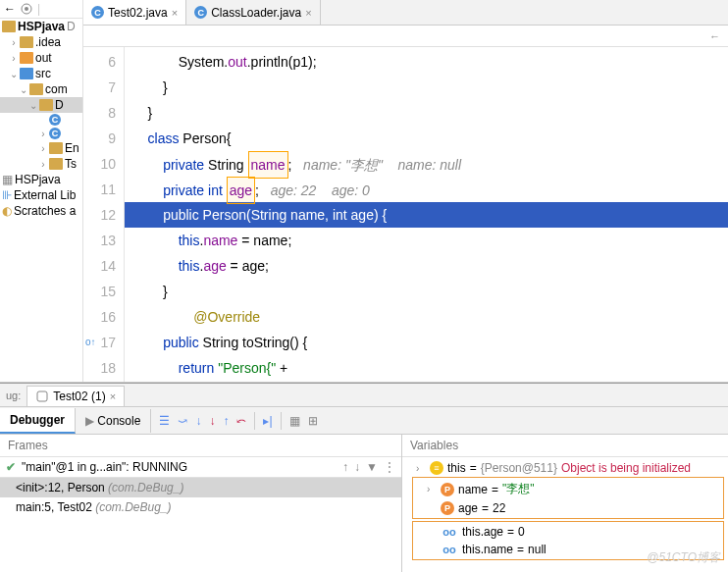 This screenshot has height=572, width=728. I want to click on line-number: 16, so click(104, 317).